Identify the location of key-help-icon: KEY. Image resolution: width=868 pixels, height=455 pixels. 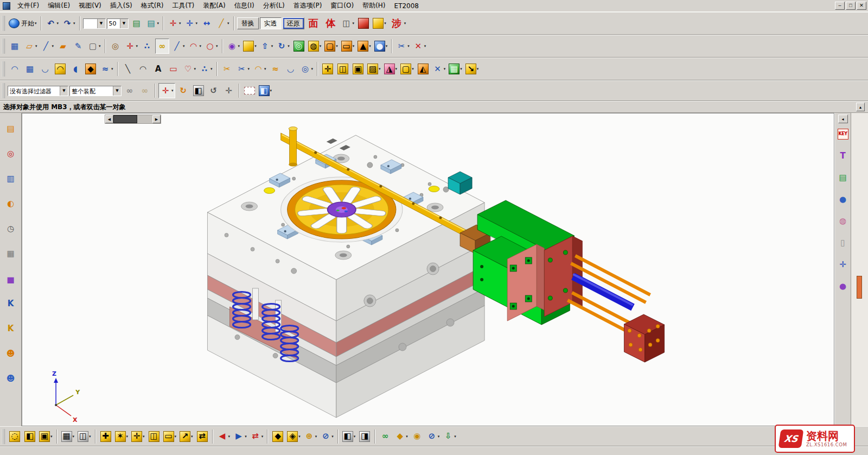
(843, 134).